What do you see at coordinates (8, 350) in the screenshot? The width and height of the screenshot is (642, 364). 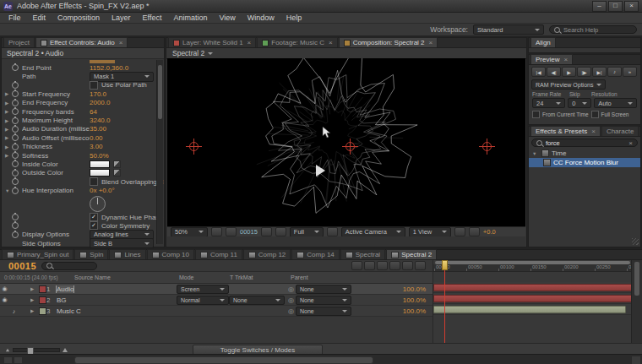 I see `zoom-out-icon` at bounding box center [8, 350].